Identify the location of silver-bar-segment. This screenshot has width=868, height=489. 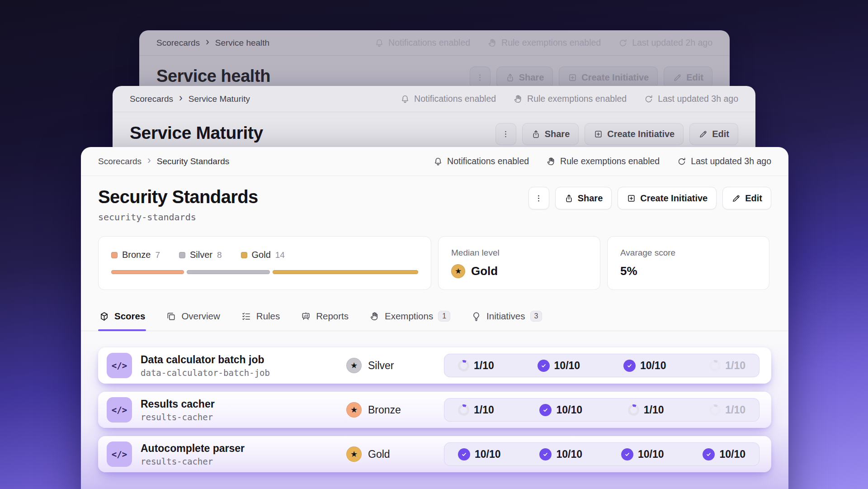
(228, 272).